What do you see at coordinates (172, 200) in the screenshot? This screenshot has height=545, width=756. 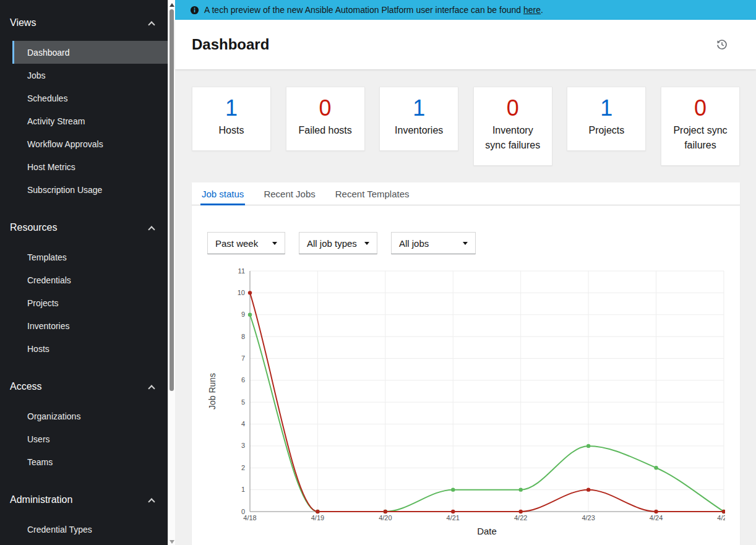 I see `scrollbar-thumb` at bounding box center [172, 200].